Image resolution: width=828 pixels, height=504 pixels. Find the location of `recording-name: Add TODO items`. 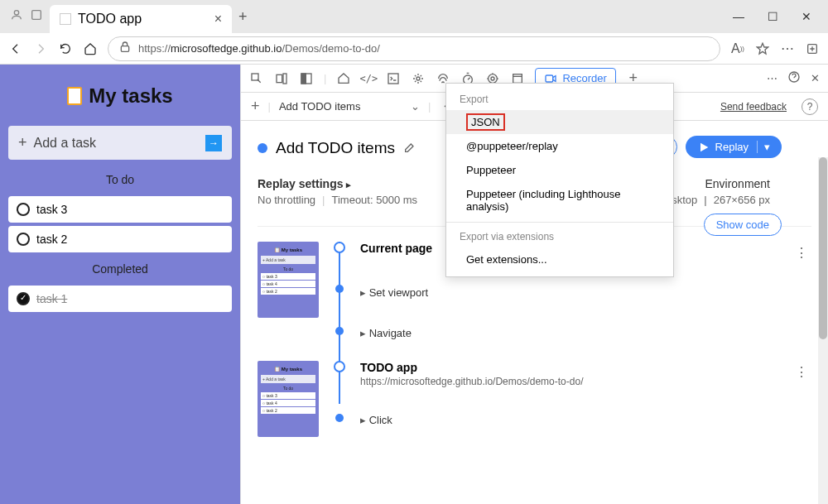

recording-name: Add TODO items is located at coordinates (335, 148).